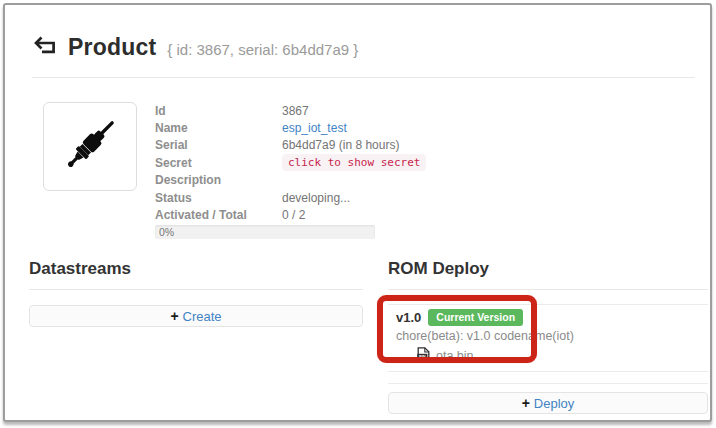  Describe the element at coordinates (548, 318) in the screenshot. I see `rom-item-head: v1.0 Current Version` at that location.